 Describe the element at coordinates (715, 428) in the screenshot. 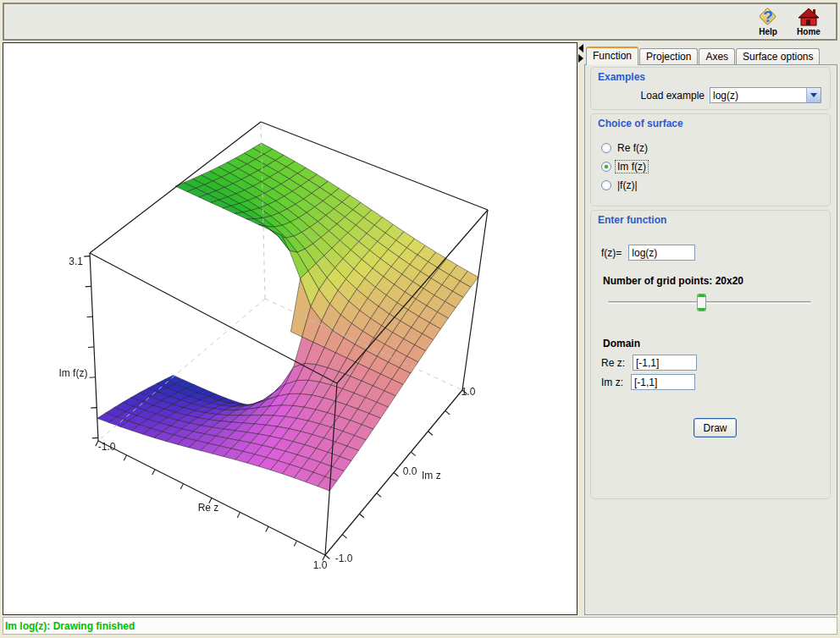

I see `draw-button: Draw` at that location.